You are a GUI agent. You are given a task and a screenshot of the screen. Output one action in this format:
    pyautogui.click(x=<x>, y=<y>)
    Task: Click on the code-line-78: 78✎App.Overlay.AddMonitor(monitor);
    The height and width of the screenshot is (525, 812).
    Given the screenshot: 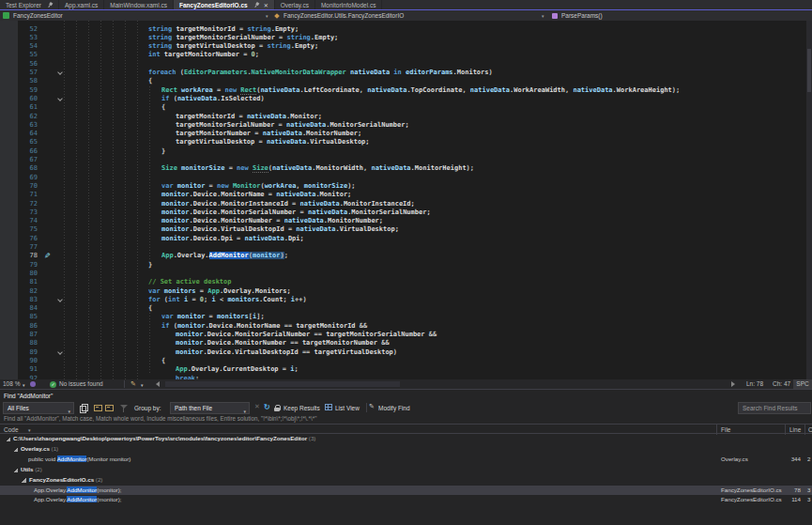 What is the action you would take?
    pyautogui.click(x=406, y=255)
    